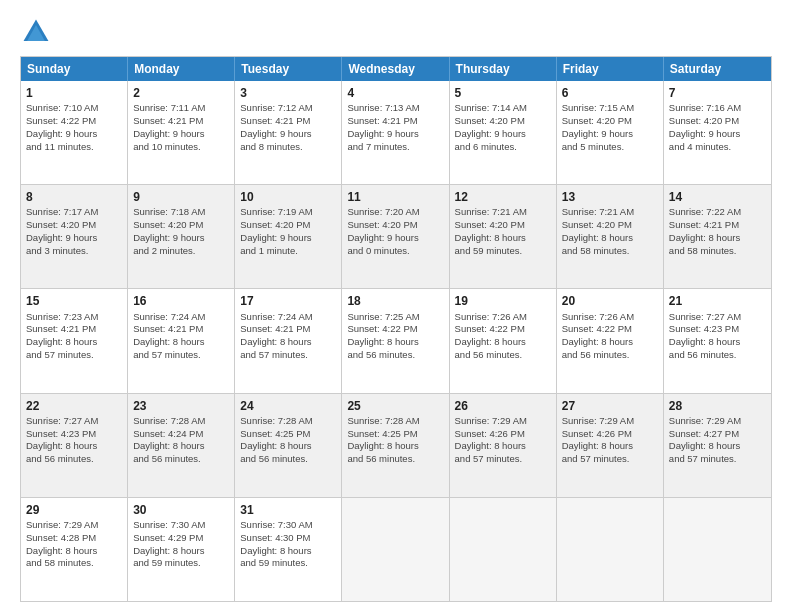 This screenshot has width=792, height=612. What do you see at coordinates (395, 406) in the screenshot?
I see `day-number: 25` at bounding box center [395, 406].